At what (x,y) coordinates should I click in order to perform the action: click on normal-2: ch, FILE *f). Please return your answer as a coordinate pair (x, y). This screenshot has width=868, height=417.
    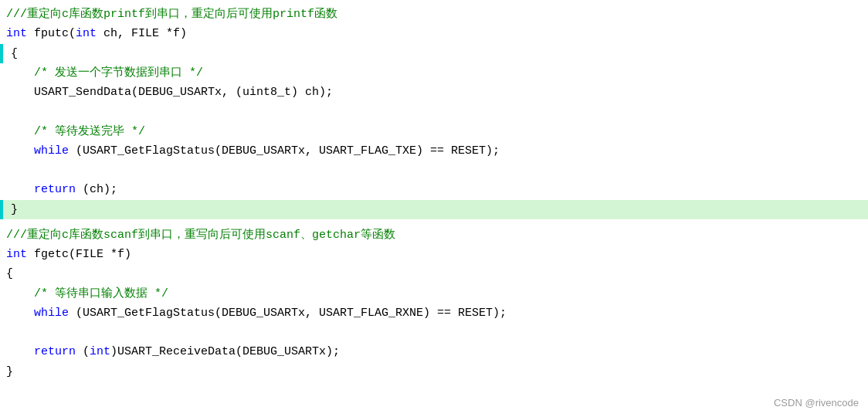
    Looking at the image, I should click on (142, 34).